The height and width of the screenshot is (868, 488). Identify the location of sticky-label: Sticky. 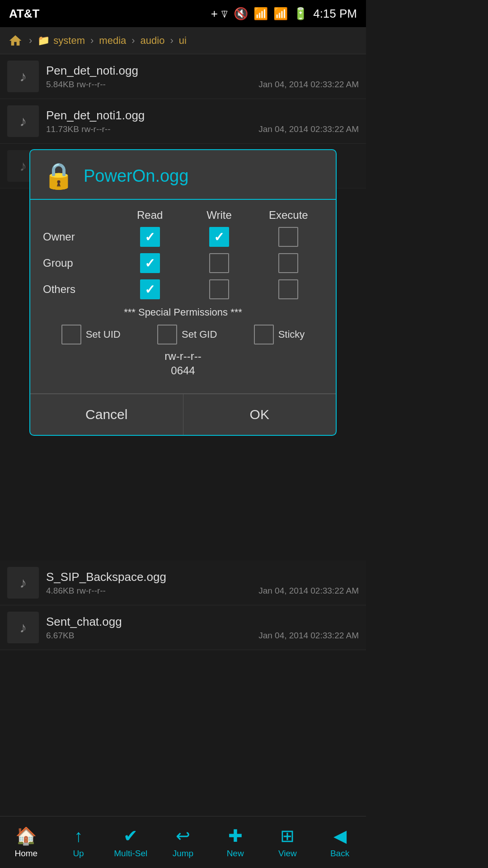
(292, 335).